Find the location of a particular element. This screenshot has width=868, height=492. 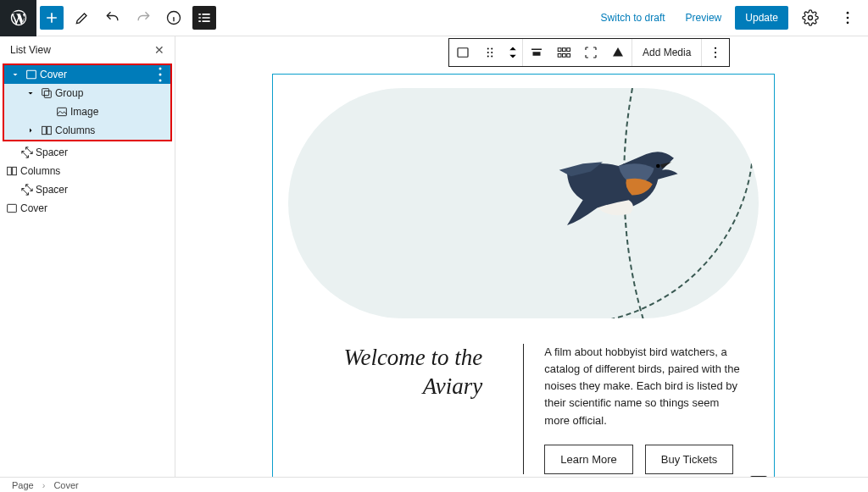

block-breadcrumb: Page › Cover is located at coordinates (434, 484).